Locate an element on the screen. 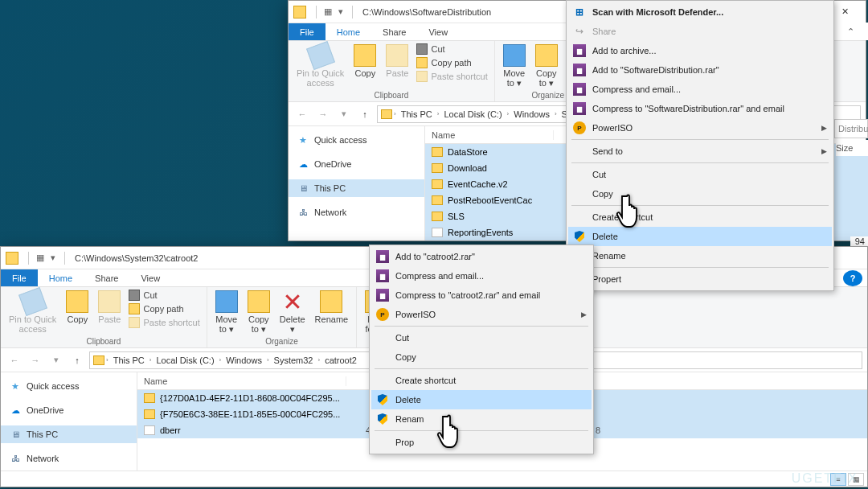 This screenshot has height=489, width=868. network-icon: 🖧 is located at coordinates (303, 212).